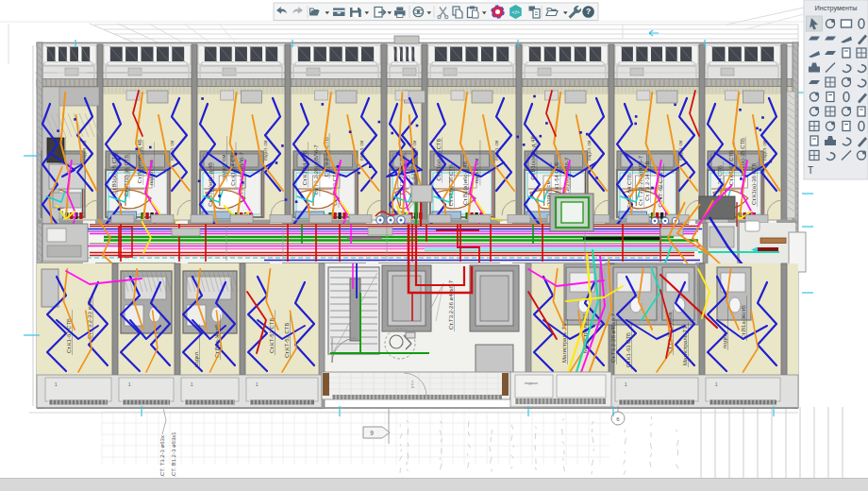 The height and width of the screenshot is (491, 868). I want to click on svg-text: 9, so click(372, 432).